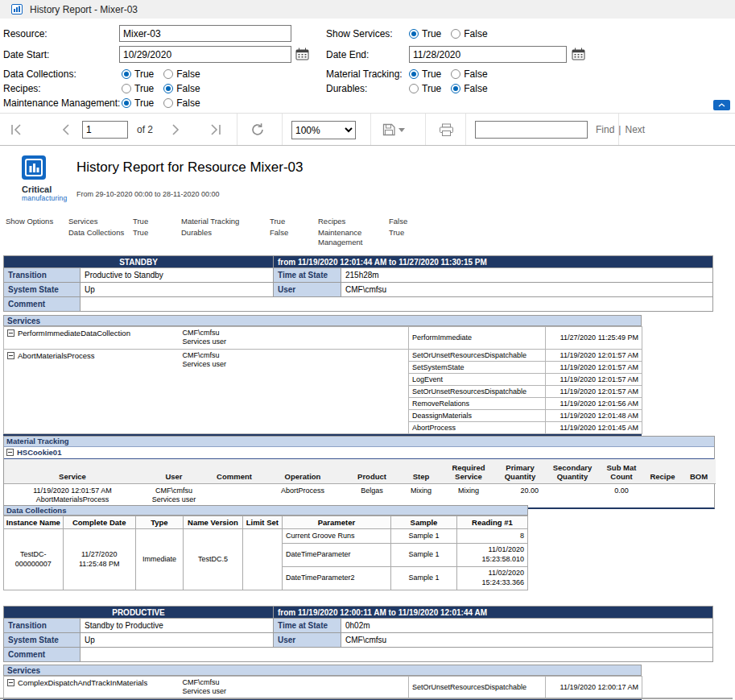 This screenshot has height=700, width=735. What do you see at coordinates (492, 556) in the screenshot?
I see `dc-reading: 11/01/2020 15:23:58.010` at bounding box center [492, 556].